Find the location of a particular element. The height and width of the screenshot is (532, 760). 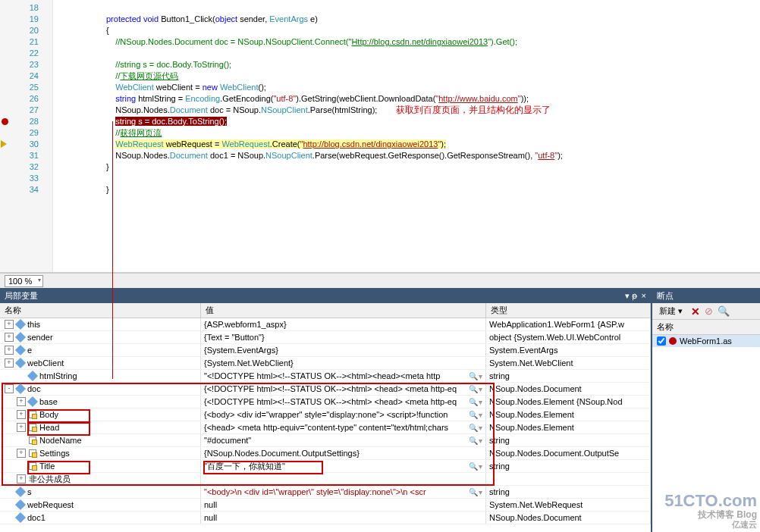

line-number: 29 is located at coordinates (26, 133).